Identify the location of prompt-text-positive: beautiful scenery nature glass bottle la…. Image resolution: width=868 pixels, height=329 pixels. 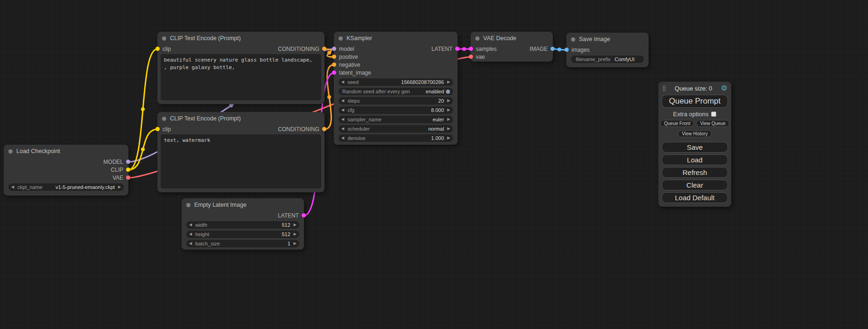
(241, 77).